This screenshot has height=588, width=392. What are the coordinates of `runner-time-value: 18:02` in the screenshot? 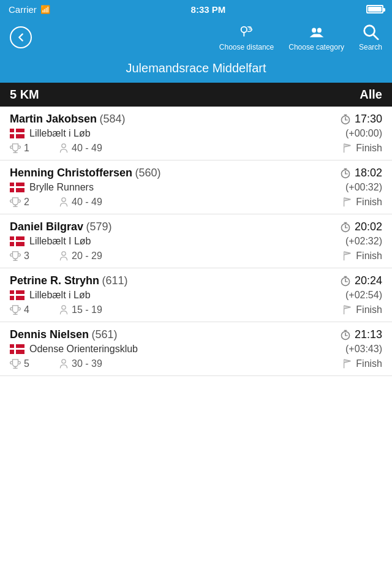 It's located at (369, 173).